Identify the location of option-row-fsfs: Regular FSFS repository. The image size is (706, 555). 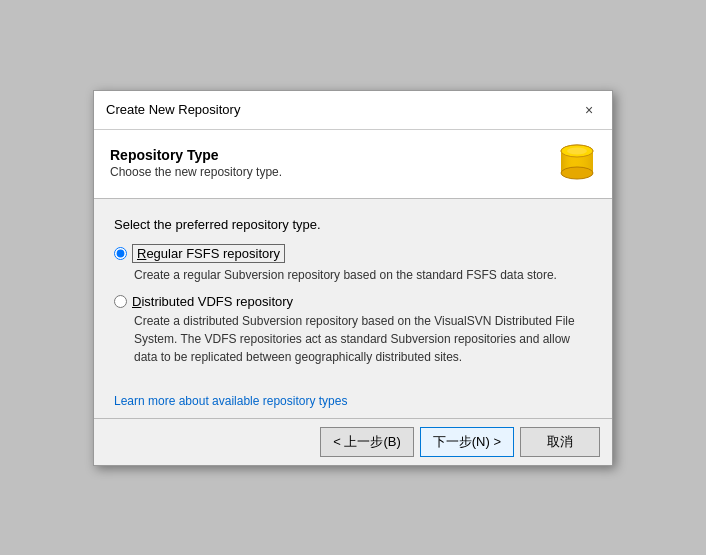
(353, 254).